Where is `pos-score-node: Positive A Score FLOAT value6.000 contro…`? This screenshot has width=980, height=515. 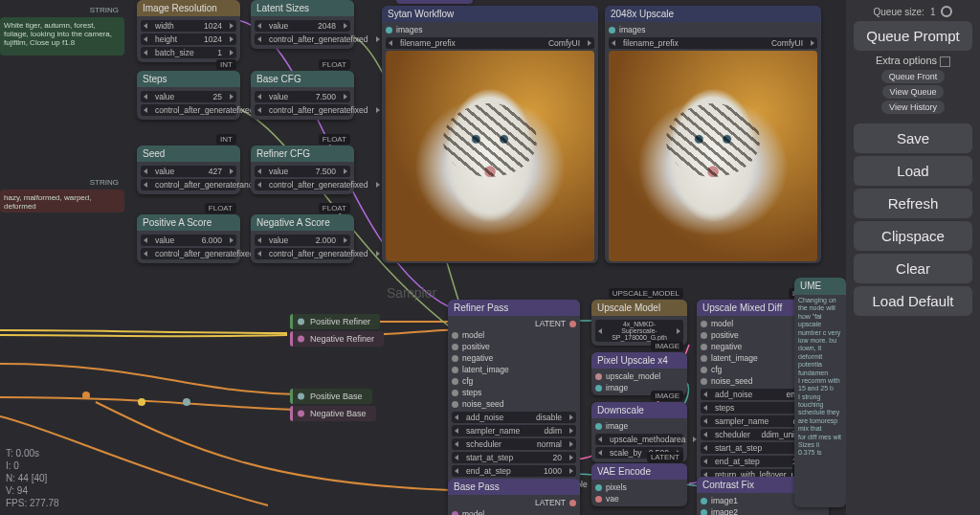 pos-score-node: Positive A Score FLOAT value6.000 contro… is located at coordinates (189, 239).